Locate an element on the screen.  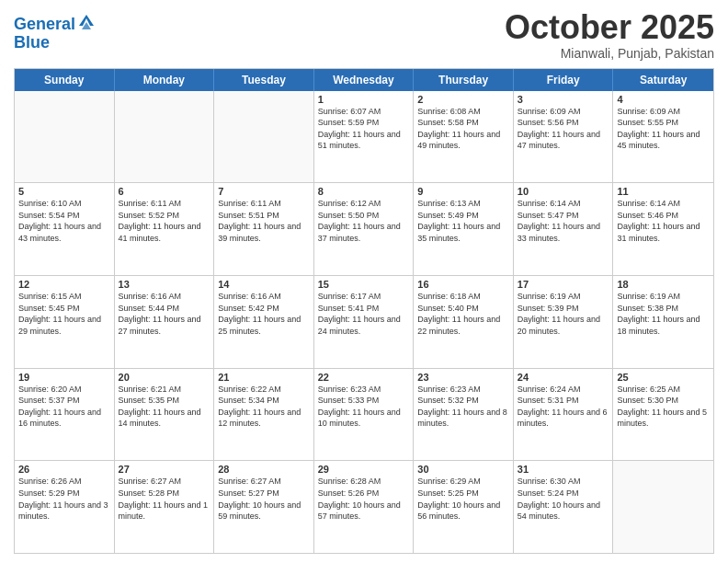
sun-info: Sunrise: 6:27 AMSunset: 5:28 PMDaylight:… is located at coordinates (165, 499).